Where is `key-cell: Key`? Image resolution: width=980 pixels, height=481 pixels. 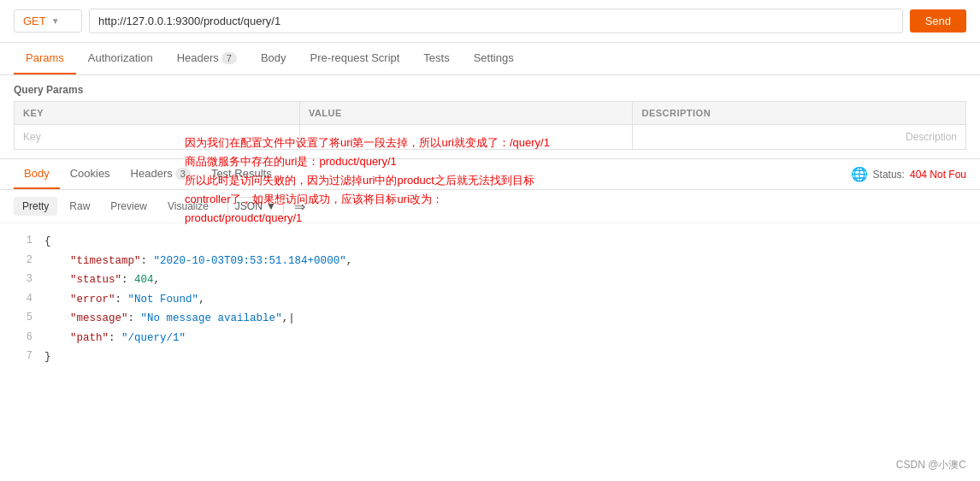 key-cell: Key is located at coordinates (157, 137).